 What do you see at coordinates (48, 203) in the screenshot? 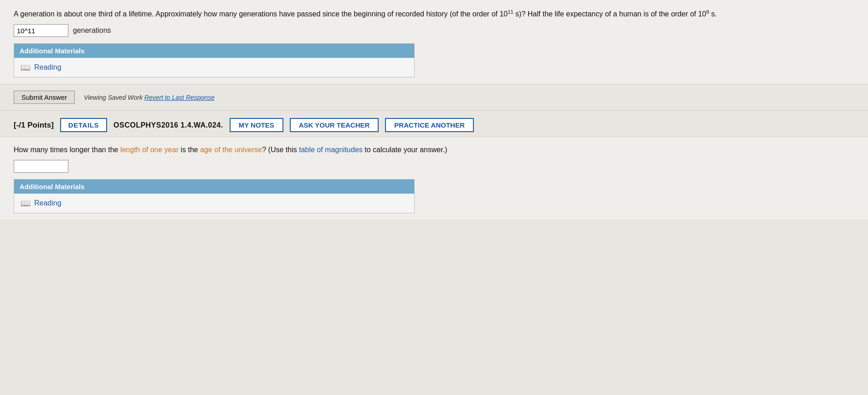
I see `reading-label-2: Reading` at bounding box center [48, 203].